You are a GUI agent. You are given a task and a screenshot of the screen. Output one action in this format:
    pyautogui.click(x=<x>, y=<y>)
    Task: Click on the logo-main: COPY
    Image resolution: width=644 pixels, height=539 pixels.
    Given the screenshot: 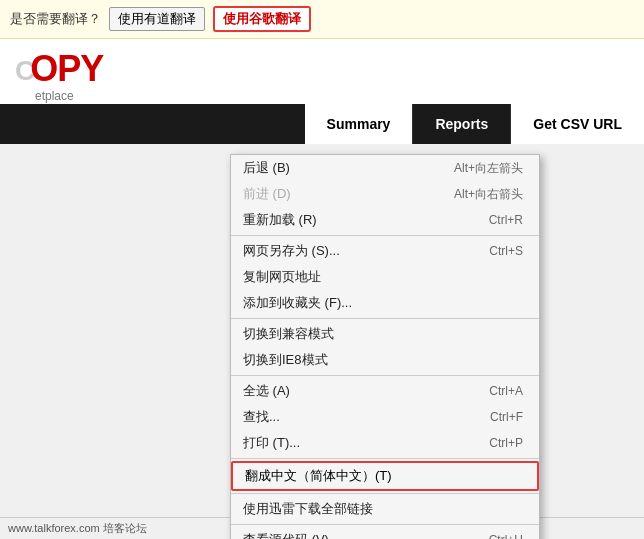 What is the action you would take?
    pyautogui.click(x=322, y=69)
    